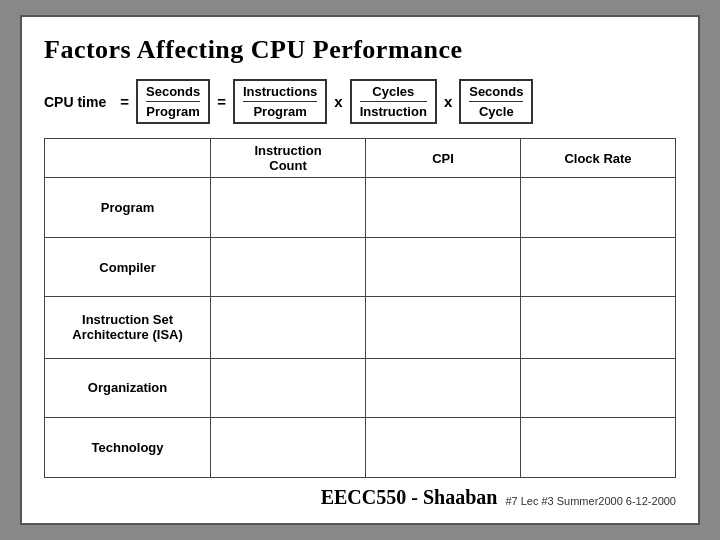 Image resolution: width=720 pixels, height=540 pixels. Describe the element at coordinates (444, 267) in the screenshot. I see `cell-compiler-cpi` at that location.